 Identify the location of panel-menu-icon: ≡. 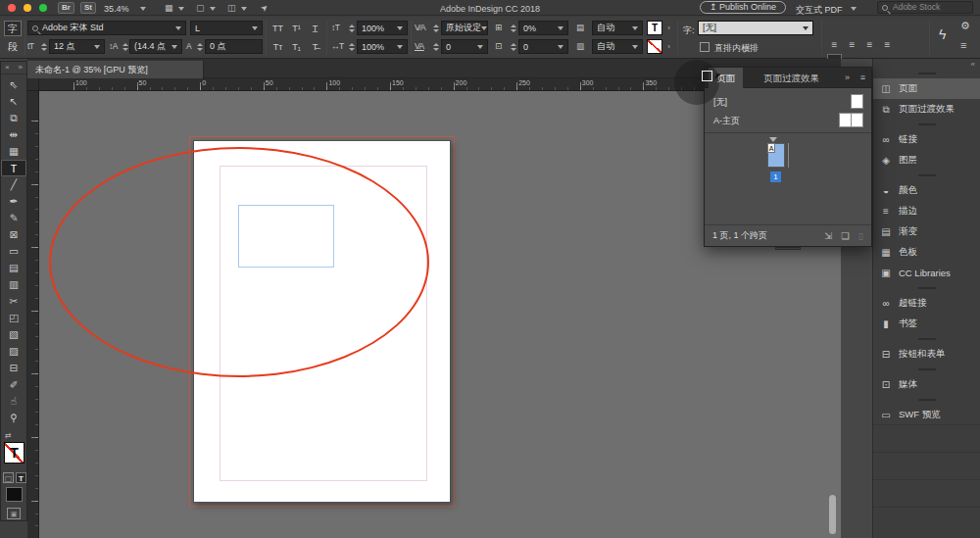
(963, 45).